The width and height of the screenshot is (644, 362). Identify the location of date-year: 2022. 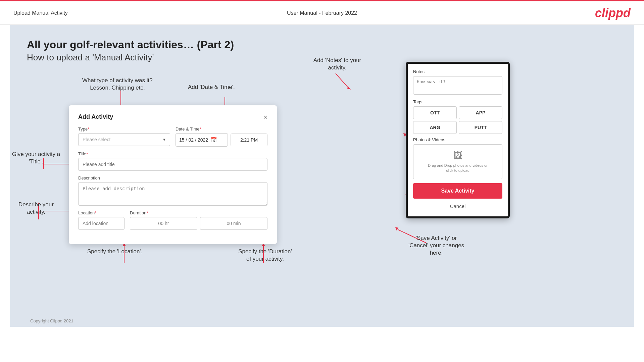
(203, 140).